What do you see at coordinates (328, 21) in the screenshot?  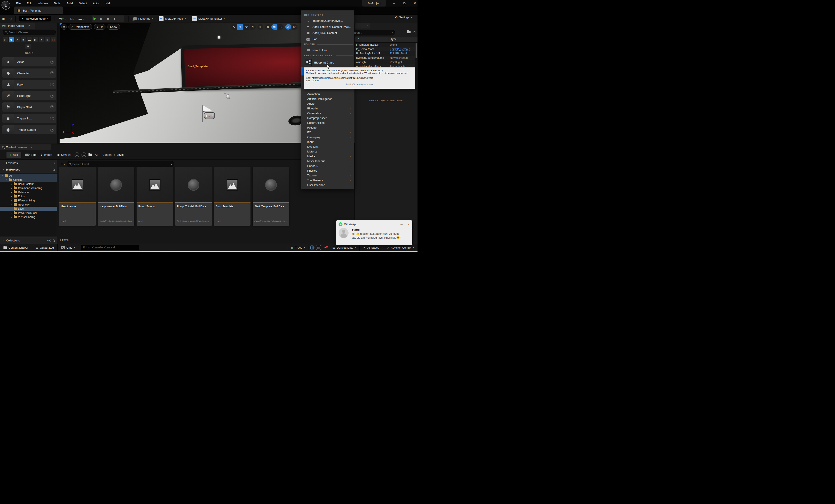 I see `menu-item: Import to /Game/Level...` at bounding box center [328, 21].